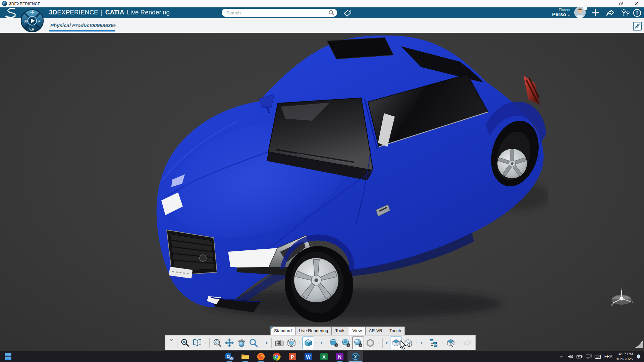 Image resolution: width=644 pixels, height=362 pixels. What do you see at coordinates (561, 357) in the screenshot?
I see `tray-chevron-up-icon` at bounding box center [561, 357].